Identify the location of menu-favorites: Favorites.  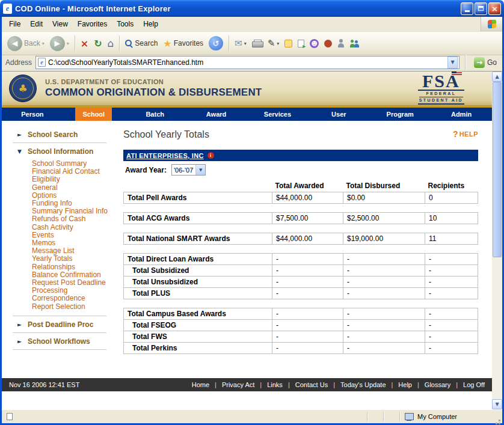
(93, 24).